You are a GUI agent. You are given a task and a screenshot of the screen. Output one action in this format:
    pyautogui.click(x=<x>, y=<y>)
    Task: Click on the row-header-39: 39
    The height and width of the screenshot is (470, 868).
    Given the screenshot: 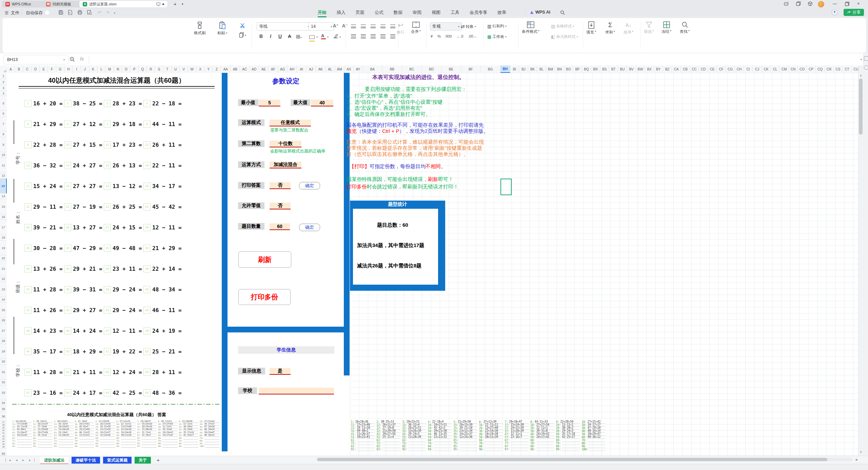 What is the action you would take?
    pyautogui.click(x=3, y=428)
    